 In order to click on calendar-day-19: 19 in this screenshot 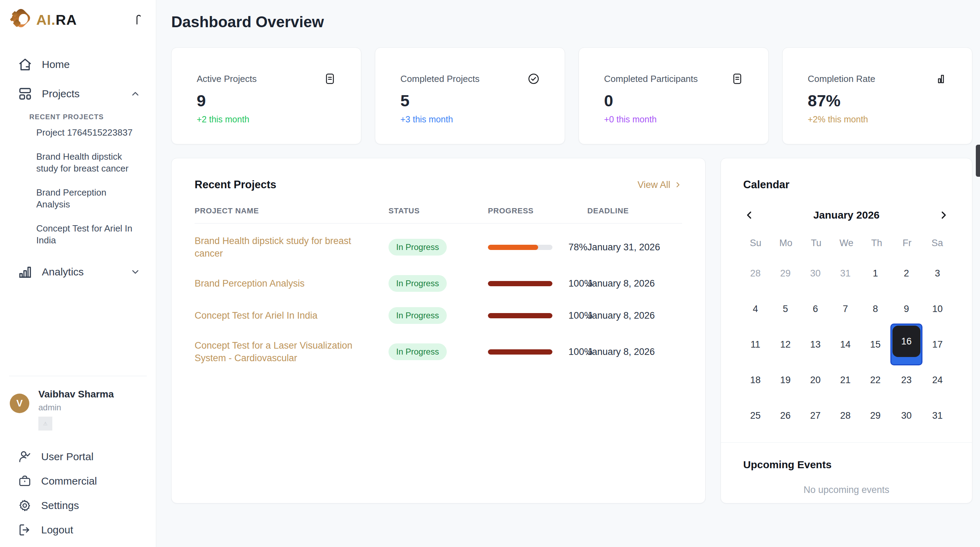, I will do `click(785, 380)`.